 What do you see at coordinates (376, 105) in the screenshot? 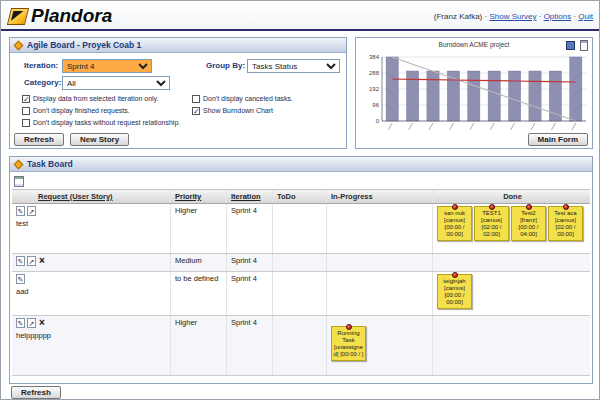
I see `svg-text: 96` at bounding box center [376, 105].